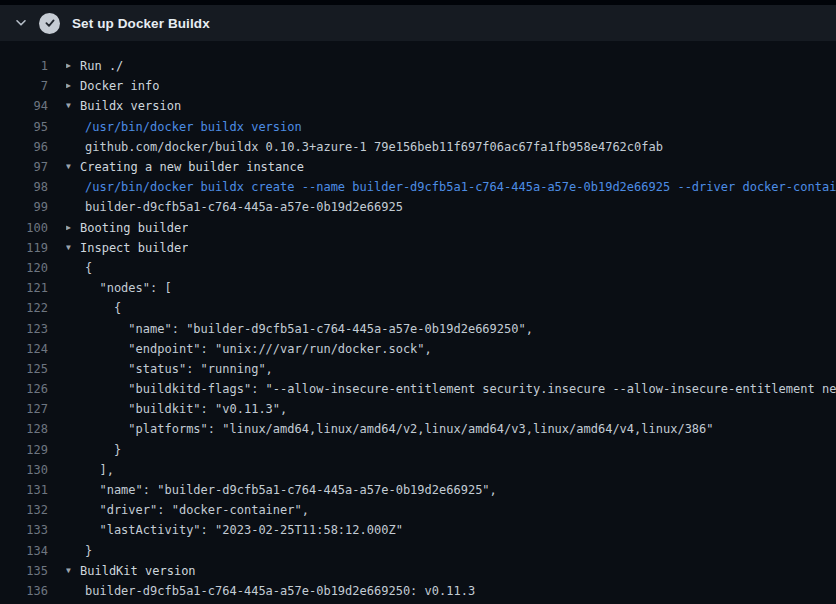 The width and height of the screenshot is (836, 604). Describe the element at coordinates (24, 409) in the screenshot. I see `line-number: 127` at that location.